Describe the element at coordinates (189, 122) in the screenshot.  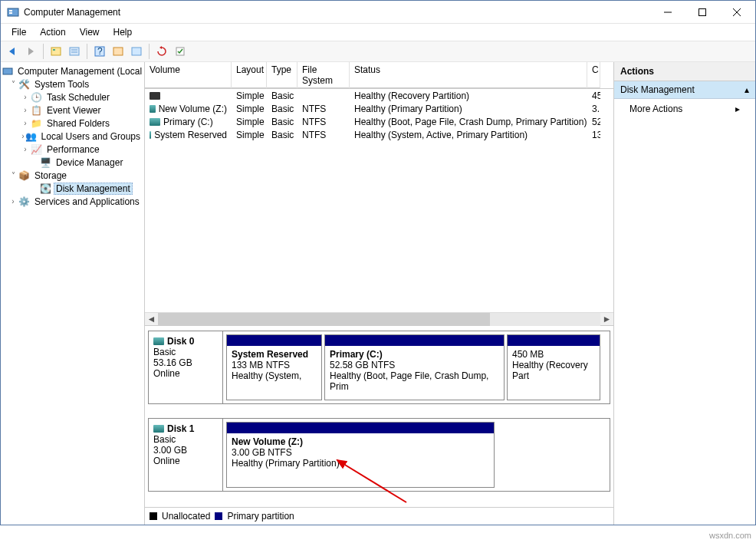
I see `volume-name: Primary (C:)` at that location.